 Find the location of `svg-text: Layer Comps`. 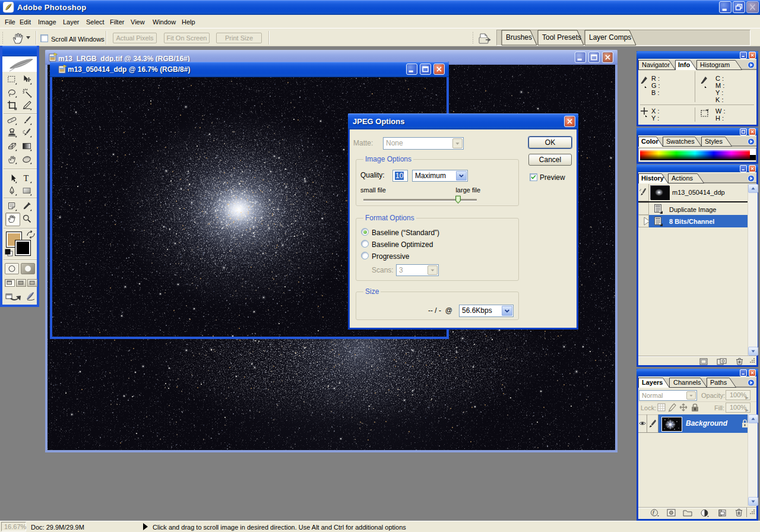

svg-text: Layer Comps is located at coordinates (610, 37).